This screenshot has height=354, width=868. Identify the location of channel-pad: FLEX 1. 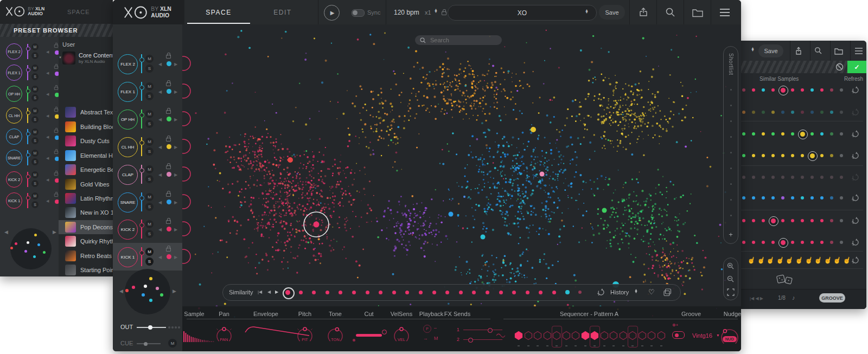
(128, 92).